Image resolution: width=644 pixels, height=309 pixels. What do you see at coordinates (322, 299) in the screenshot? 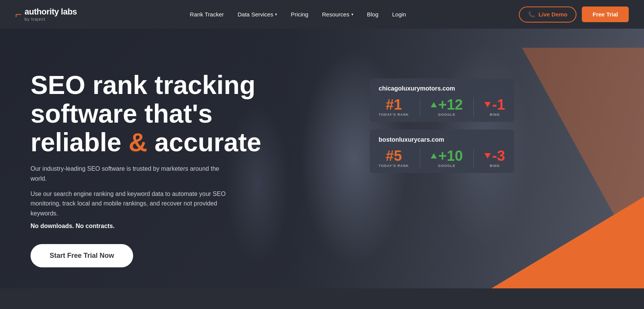
I see `bottom-section: Industry leaders choose AuthorityLabs` at bounding box center [322, 299].